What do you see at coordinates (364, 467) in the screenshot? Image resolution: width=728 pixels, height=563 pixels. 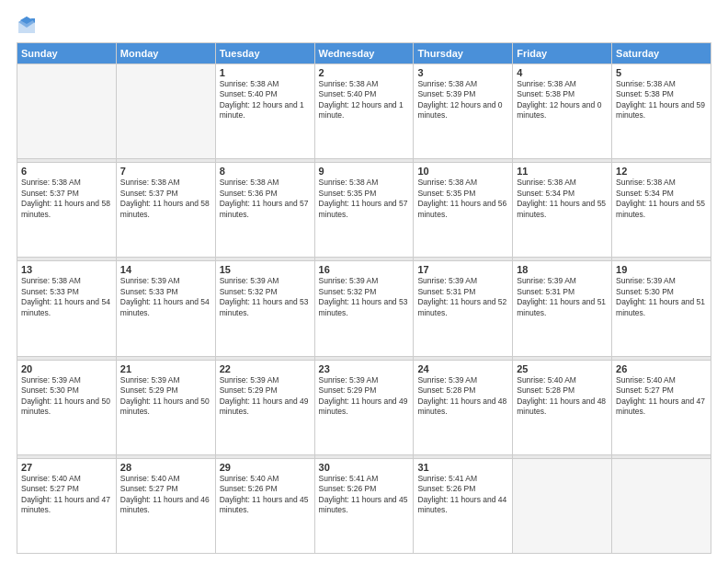 I see `day-number: 30` at bounding box center [364, 467].